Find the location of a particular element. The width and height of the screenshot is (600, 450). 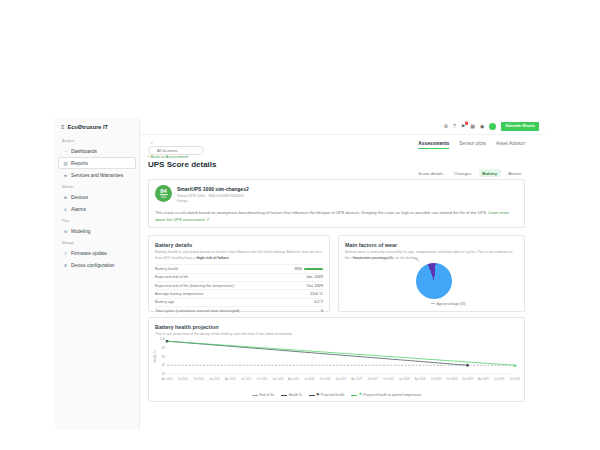

battery-projection-card: Battery health projection This is our pr… is located at coordinates (336, 360).